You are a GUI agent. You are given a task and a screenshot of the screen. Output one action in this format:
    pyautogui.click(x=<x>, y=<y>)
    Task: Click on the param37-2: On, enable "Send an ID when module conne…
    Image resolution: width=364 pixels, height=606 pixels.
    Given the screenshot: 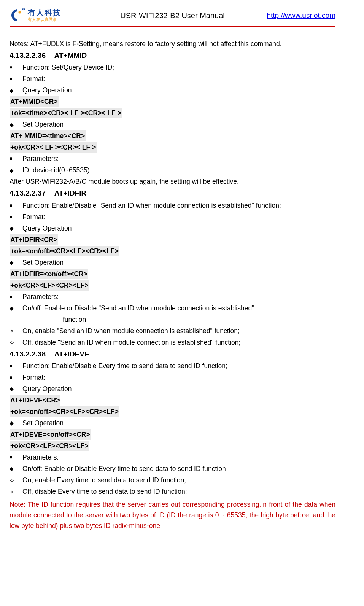 What is the action you would take?
    pyautogui.click(x=173, y=331)
    